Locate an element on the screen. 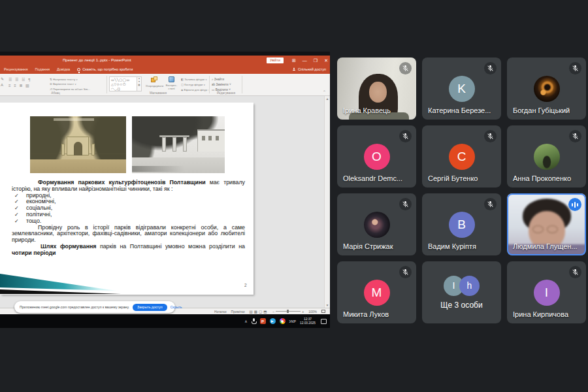  quick-styles-button: Експрес-стилі is located at coordinates (171, 84).